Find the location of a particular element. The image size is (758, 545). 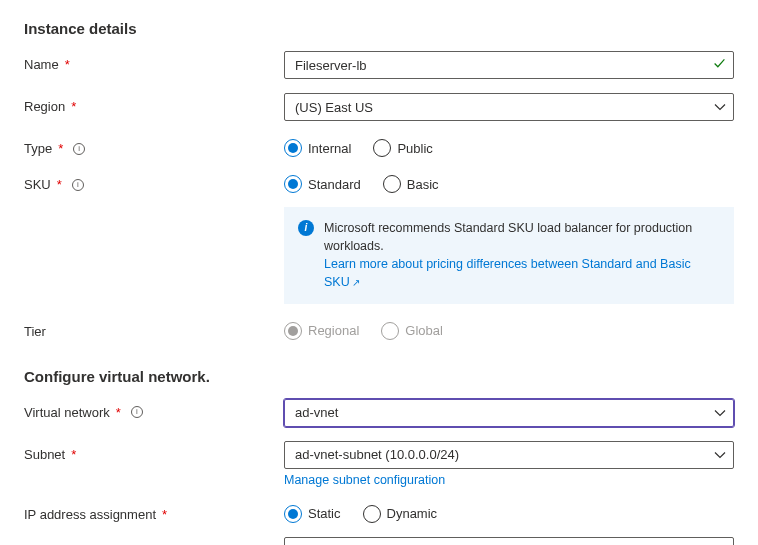

label-private-ip: Private IP address* is located at coordinates (154, 542).